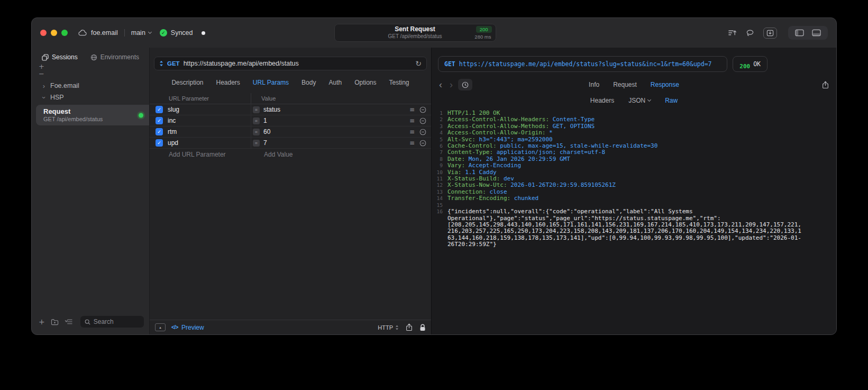 The height and width of the screenshot is (390, 868). I want to click on response-tab-request: Request, so click(625, 85).